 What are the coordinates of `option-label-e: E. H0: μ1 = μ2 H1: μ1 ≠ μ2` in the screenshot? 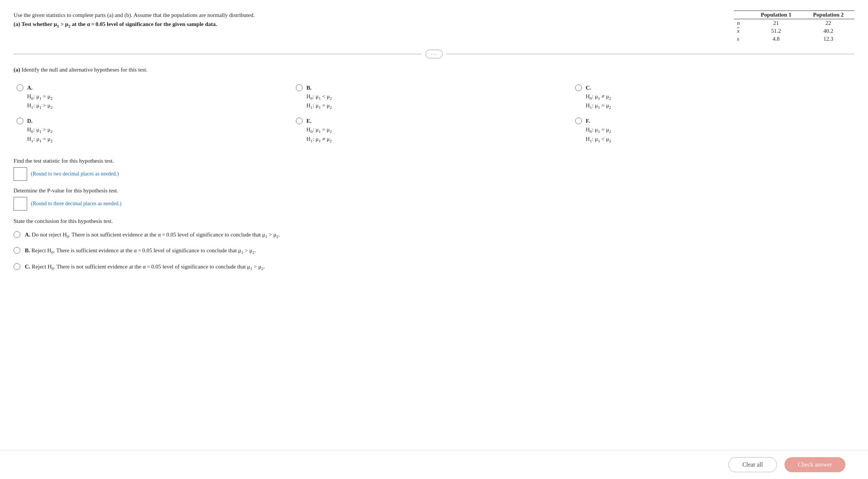 It's located at (319, 130).